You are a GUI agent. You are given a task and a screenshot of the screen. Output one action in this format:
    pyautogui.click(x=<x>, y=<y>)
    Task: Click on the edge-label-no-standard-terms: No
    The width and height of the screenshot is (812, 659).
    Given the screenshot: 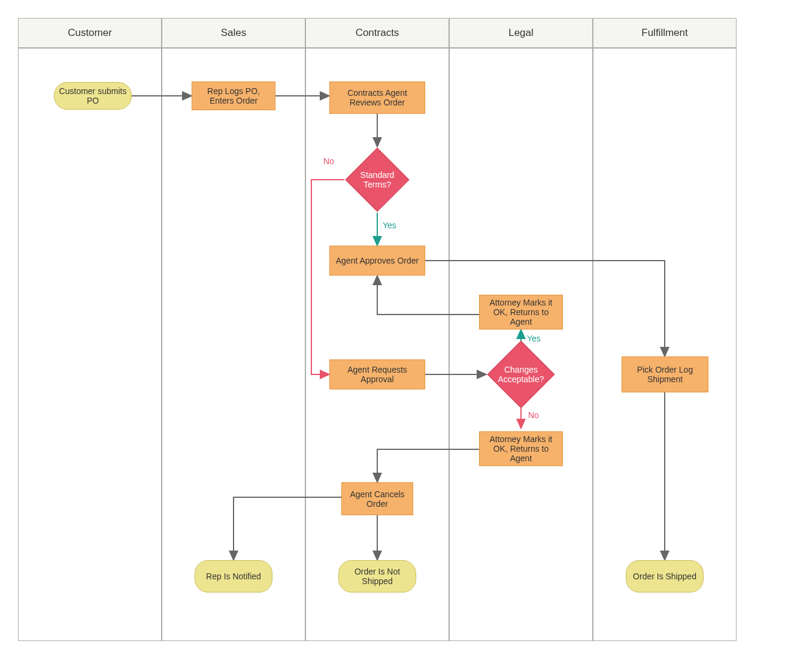 What is the action you would take?
    pyautogui.click(x=329, y=161)
    